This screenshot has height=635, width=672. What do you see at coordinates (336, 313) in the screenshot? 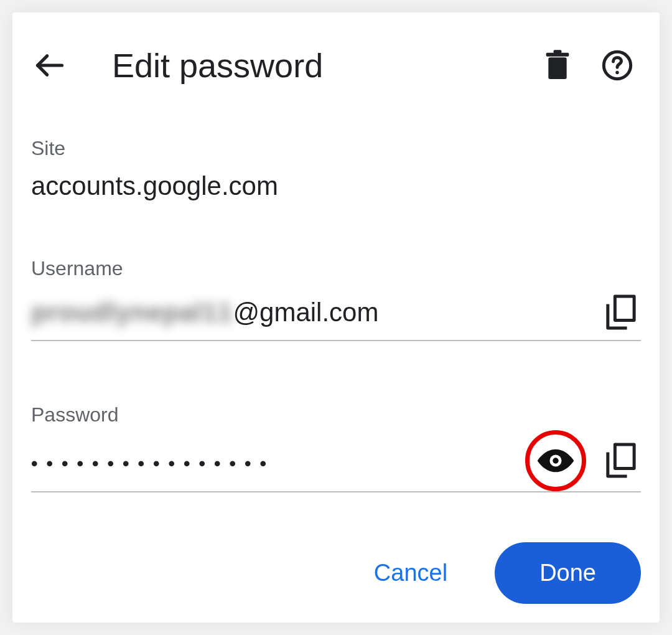
I see `username-field-row: proudlynepal11 @gmail.com` at bounding box center [336, 313].